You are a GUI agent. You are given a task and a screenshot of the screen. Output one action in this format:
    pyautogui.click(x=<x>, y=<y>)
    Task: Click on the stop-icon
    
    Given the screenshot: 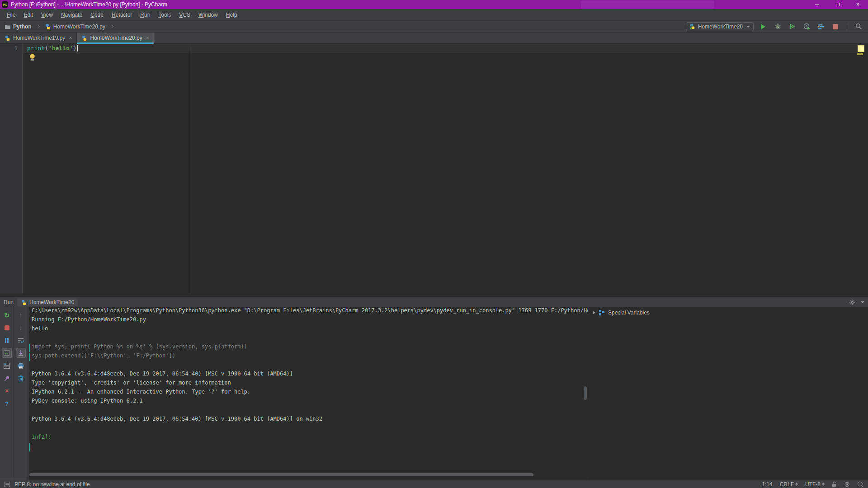 What is the action you would take?
    pyautogui.click(x=835, y=27)
    